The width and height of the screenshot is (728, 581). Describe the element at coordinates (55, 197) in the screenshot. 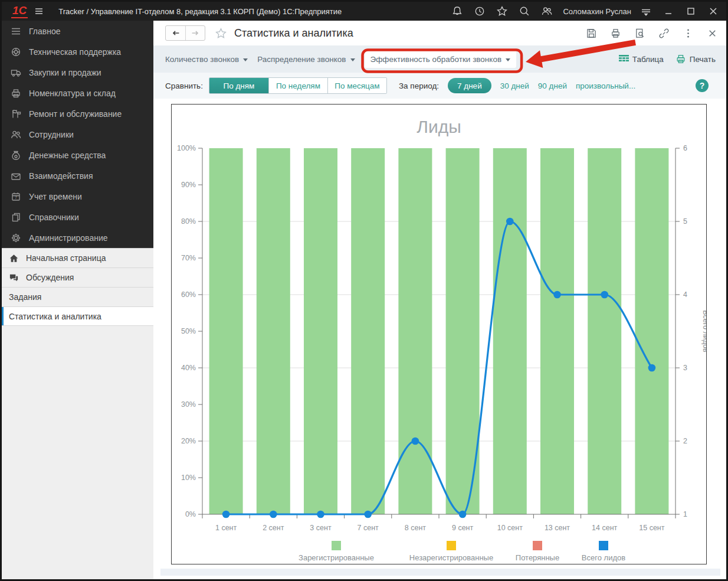

I see `sidebar-item-label: Учет времени` at that location.